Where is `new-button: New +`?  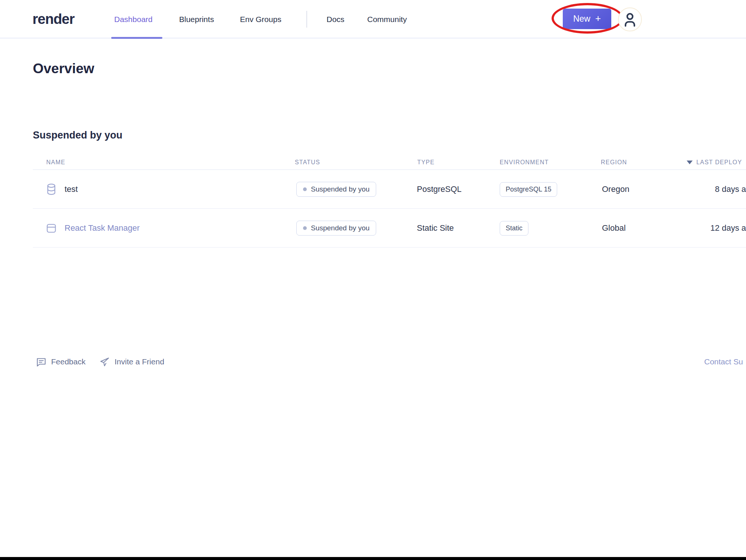
new-button: New + is located at coordinates (587, 19).